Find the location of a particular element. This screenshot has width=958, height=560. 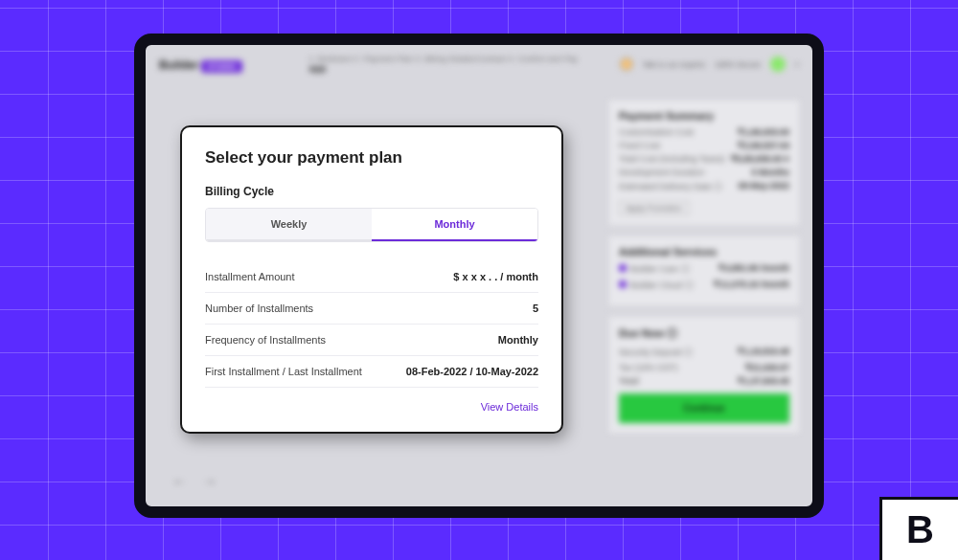

expert-avatar-icon is located at coordinates (627, 64).